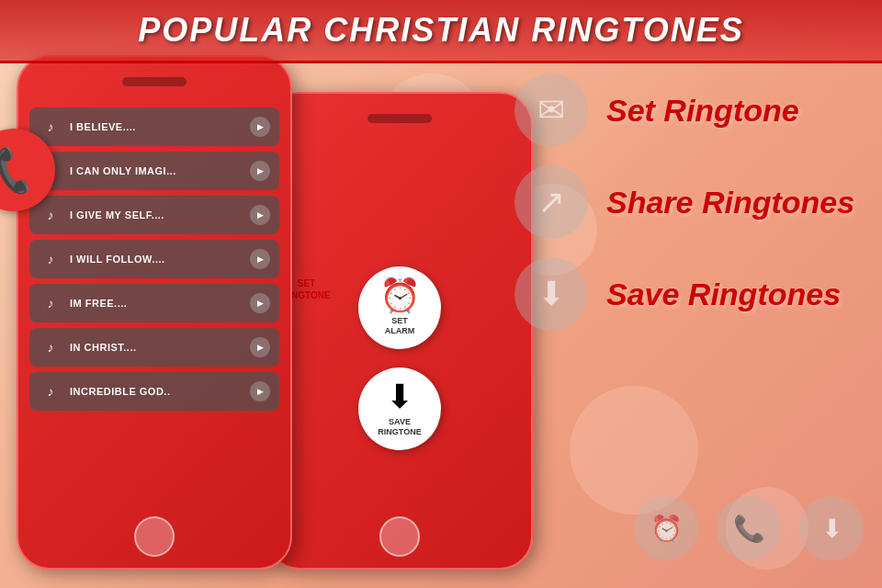 The height and width of the screenshot is (588, 882). Describe the element at coordinates (551, 110) in the screenshot. I see `messenger-icon-circle: ✉` at that location.